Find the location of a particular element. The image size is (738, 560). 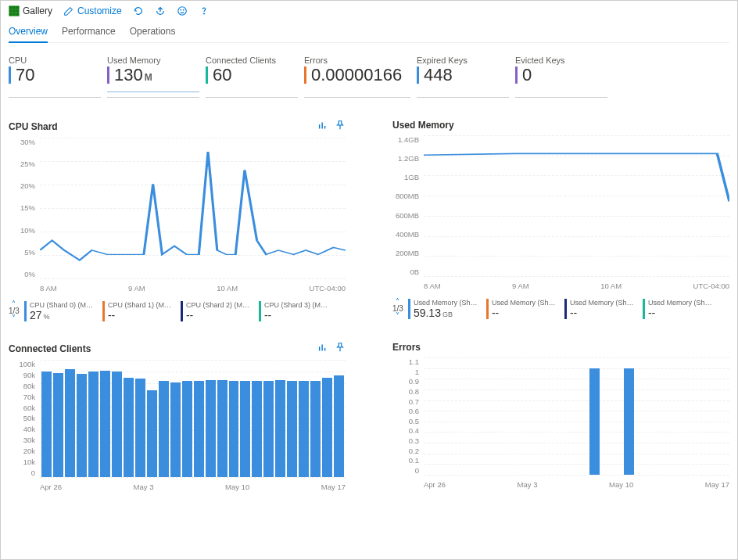

chart-connected-clients: Connected Clients 100k90k80k70k60k50k40k… is located at coordinates (177, 418).